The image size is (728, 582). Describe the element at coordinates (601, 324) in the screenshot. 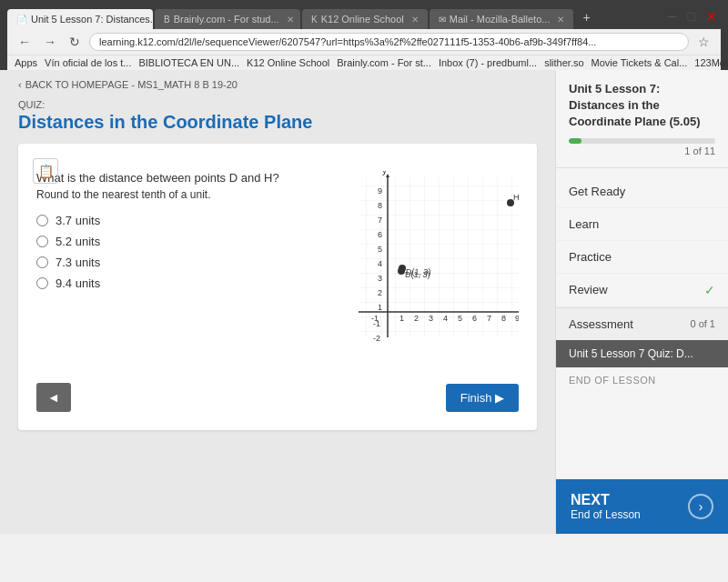

I see `assessment-label: Assessment` at that location.